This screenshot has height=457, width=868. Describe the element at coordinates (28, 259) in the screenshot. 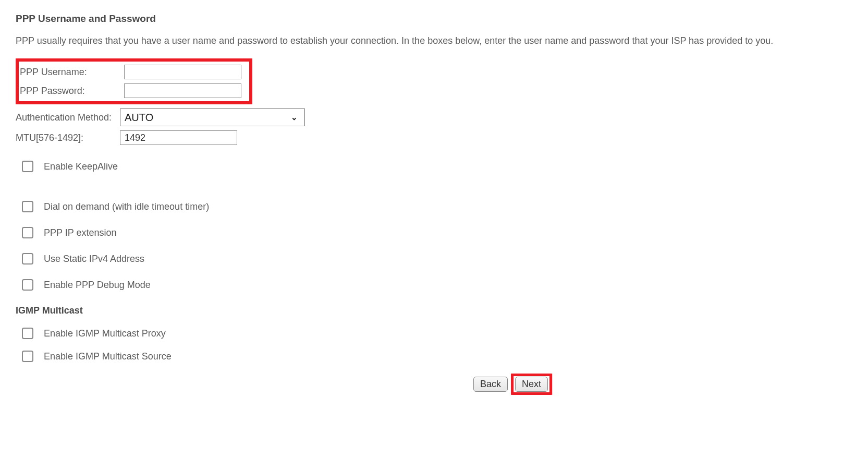

I see `static-ipv4-checkbox` at that location.